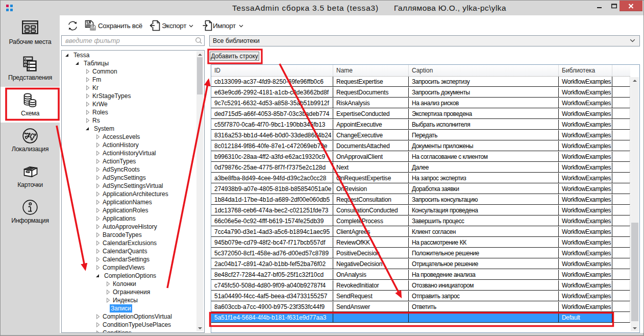 The height and width of the screenshot is (336, 644). Describe the element at coordinates (420, 286) in the screenshot. I see `grid-row: c745fc50-508d-4d80-9f09-a040b92787f4Revo…` at that location.